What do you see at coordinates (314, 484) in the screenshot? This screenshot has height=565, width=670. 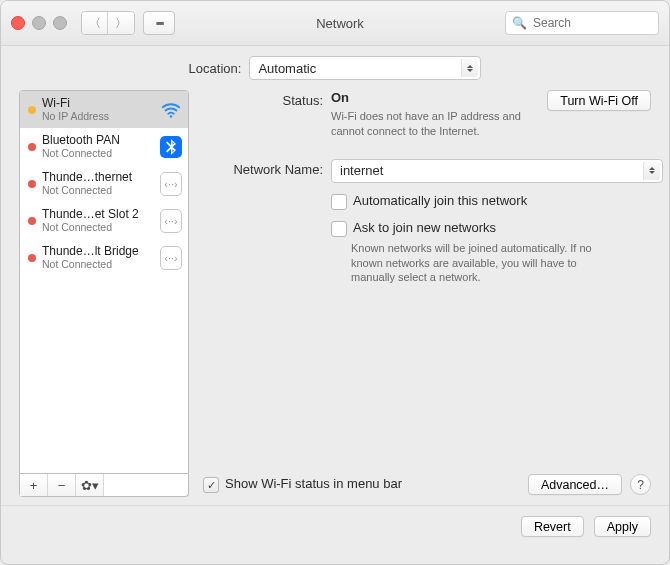 I see `show-menubar-label: Show Wi-Fi status in menu bar` at bounding box center [314, 484].